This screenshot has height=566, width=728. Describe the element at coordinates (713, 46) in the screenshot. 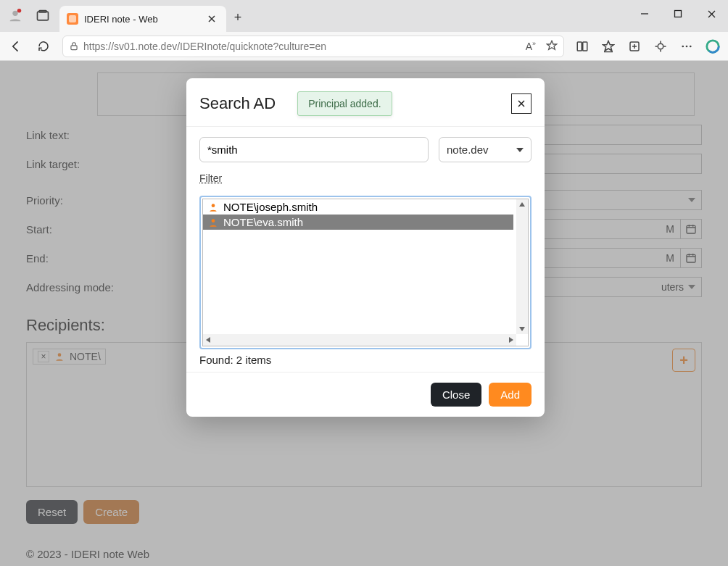

I see `copilot-icon` at that location.